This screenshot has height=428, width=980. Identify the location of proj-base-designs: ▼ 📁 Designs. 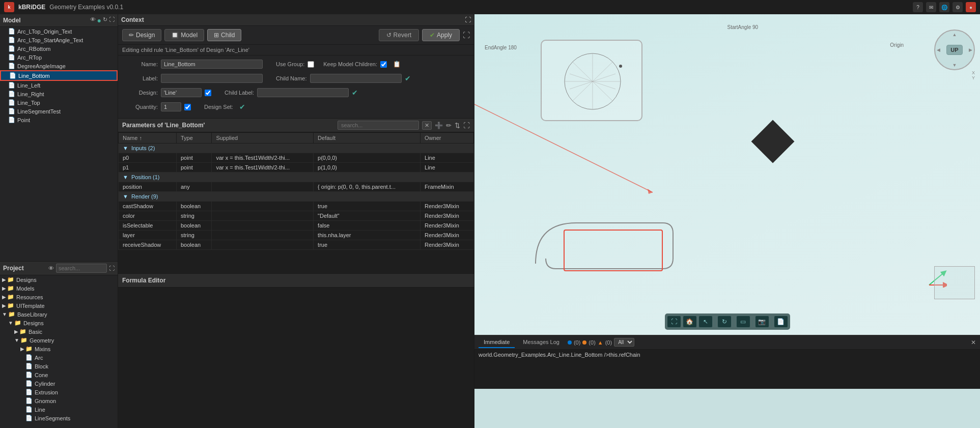
(59, 323).